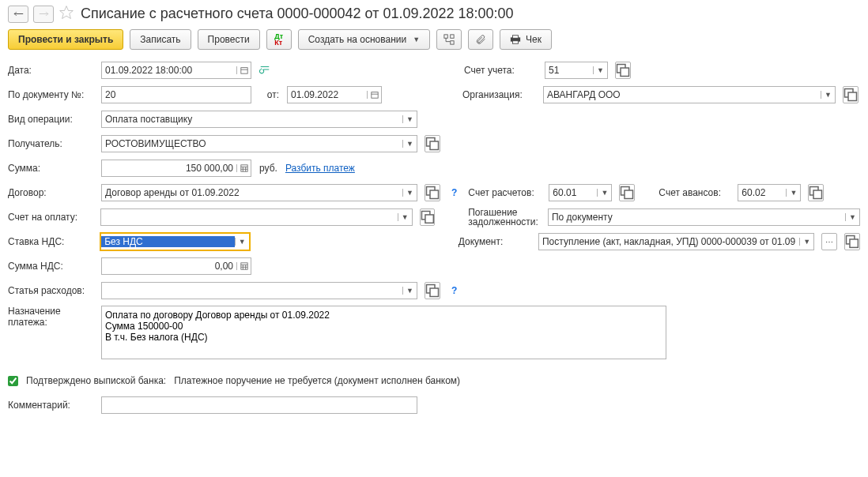 This screenshot has width=868, height=477. I want to click on nav-back-button: 🡐, so click(18, 14).